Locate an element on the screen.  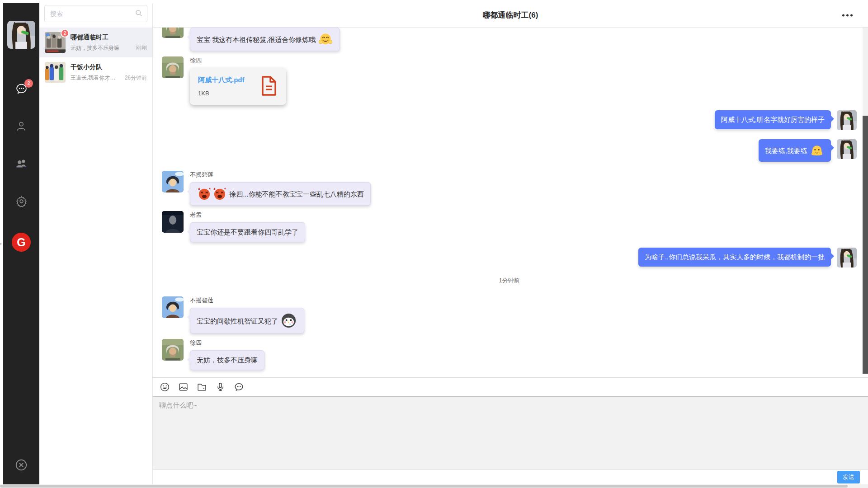
search-input is located at coordinates (92, 14).